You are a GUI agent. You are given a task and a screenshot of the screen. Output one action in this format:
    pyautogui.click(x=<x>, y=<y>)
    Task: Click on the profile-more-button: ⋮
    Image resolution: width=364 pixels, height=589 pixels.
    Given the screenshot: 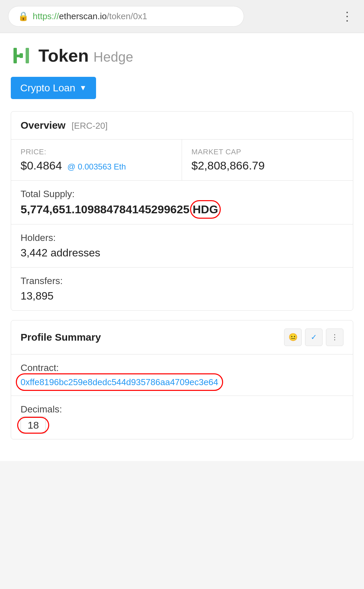 What is the action you would take?
    pyautogui.click(x=335, y=337)
    